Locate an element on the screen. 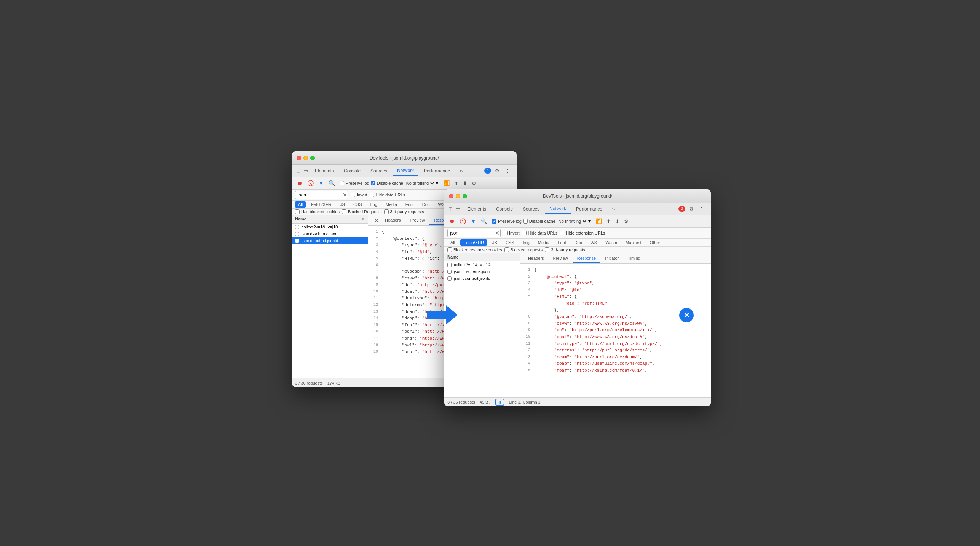 Image resolution: width=980 pixels, height=546 pixels. disable-cache-label-back: Disable cache is located at coordinates (387, 183).